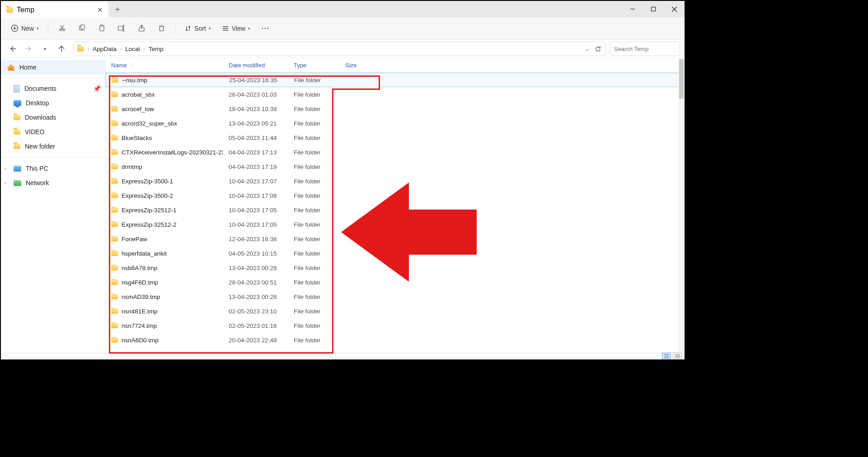 The width and height of the screenshot is (868, 457). What do you see at coordinates (53, 146) in the screenshot?
I see `sidebar-item: New folder` at bounding box center [53, 146].